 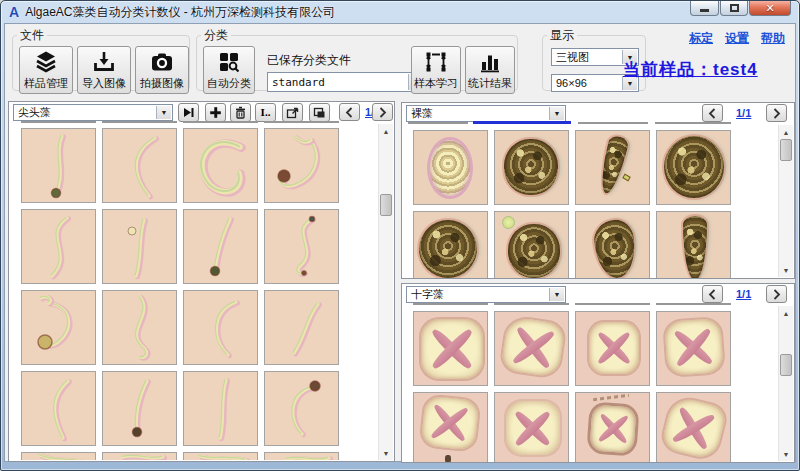 I want to click on minimize-button, so click(x=704, y=8).